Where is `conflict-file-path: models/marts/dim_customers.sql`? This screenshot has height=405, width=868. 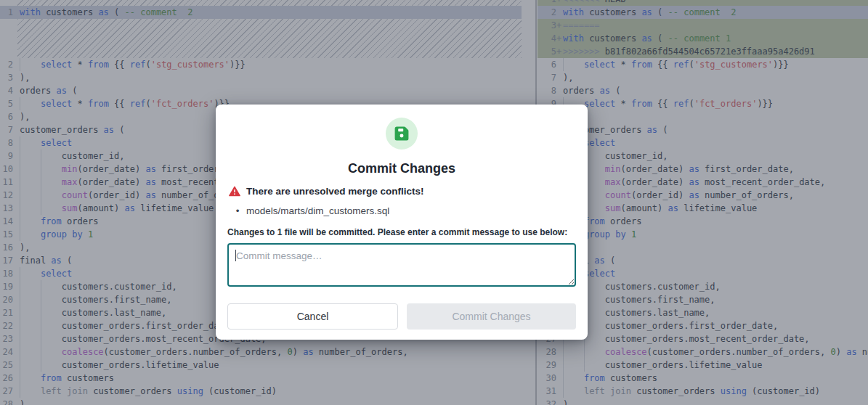 conflict-file-path: models/marts/dim_customers.sql is located at coordinates (318, 210).